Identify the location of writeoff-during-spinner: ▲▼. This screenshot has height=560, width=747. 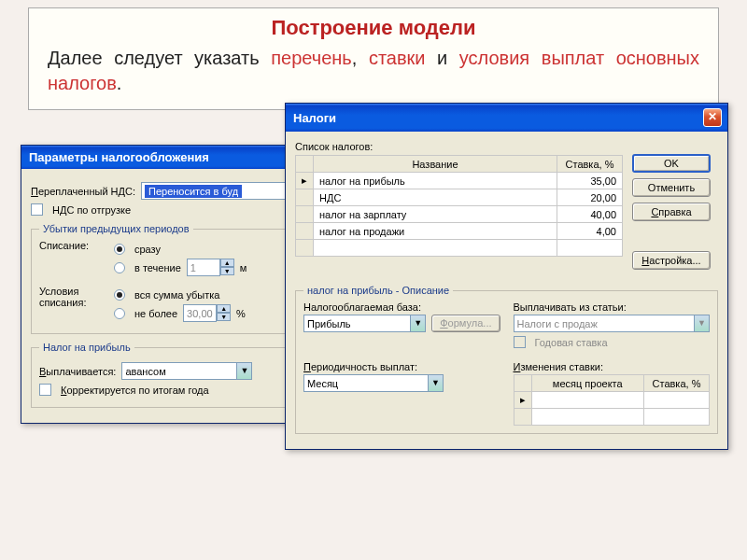
(211, 267).